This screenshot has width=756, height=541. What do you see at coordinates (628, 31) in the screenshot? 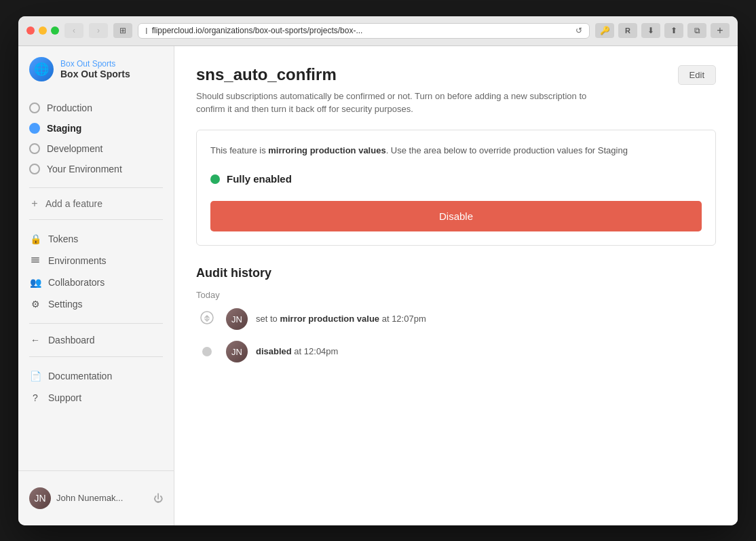
I see `extension-r-icon: R` at bounding box center [628, 31].